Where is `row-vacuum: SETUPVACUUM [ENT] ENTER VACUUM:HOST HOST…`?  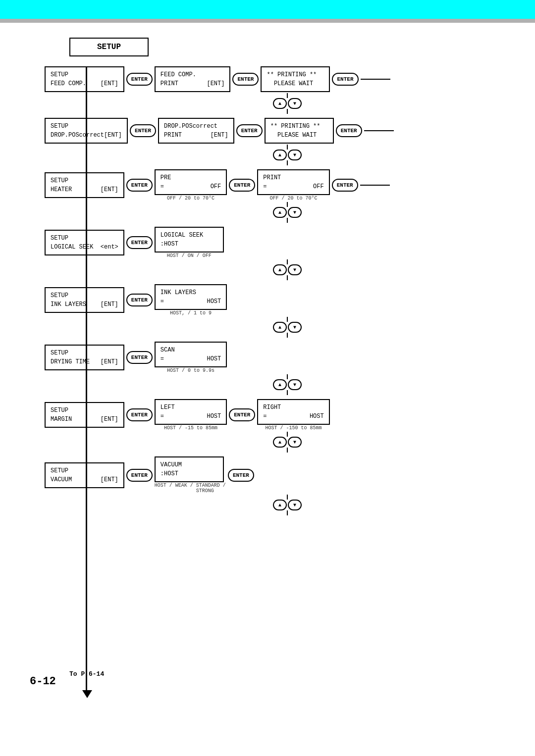
row-vacuum: SETUPVACUUM [ENT] ENTER VACUUM:HOST HOST… is located at coordinates (268, 486).